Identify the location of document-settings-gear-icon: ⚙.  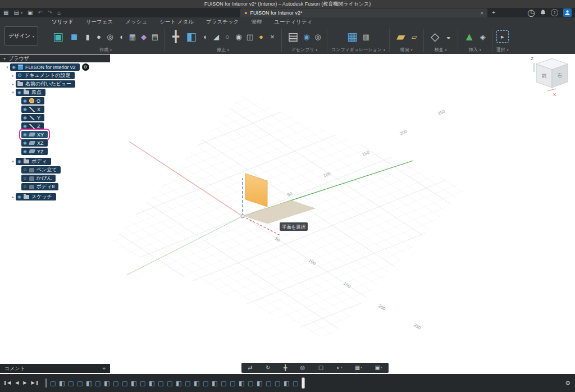
(85, 67).